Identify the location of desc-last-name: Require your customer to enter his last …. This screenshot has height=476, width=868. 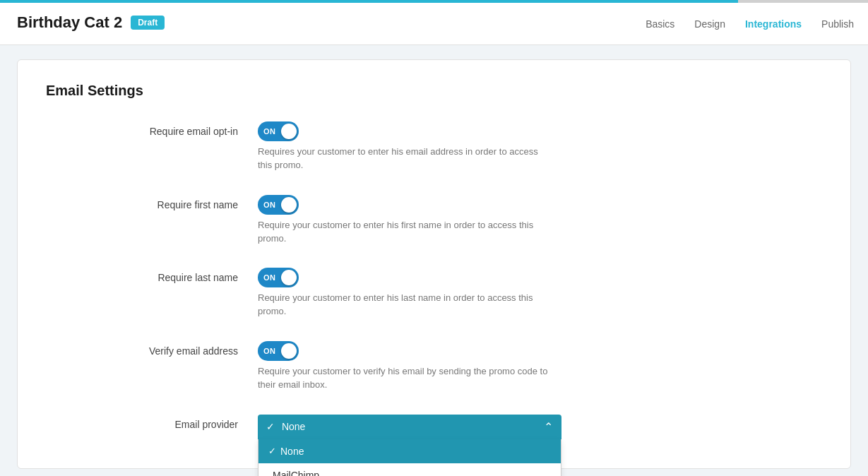
(406, 305).